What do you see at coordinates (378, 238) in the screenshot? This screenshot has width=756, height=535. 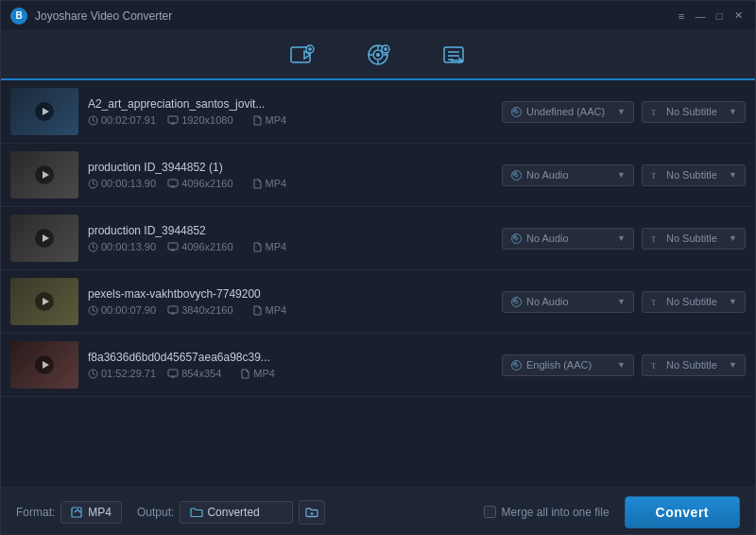 I see `file-item: production ID_3944852 00:00:13.90` at bounding box center [378, 238].